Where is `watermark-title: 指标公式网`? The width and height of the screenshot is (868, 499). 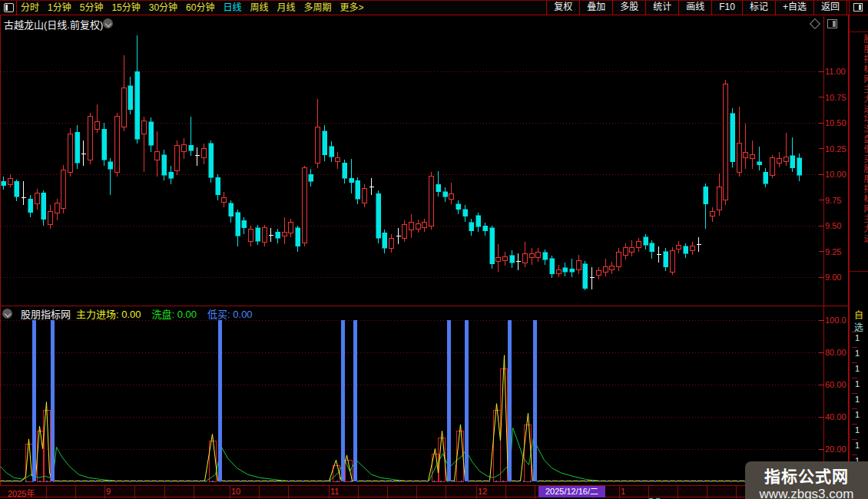 watermark-title: 指标公式网 is located at coordinates (807, 475).